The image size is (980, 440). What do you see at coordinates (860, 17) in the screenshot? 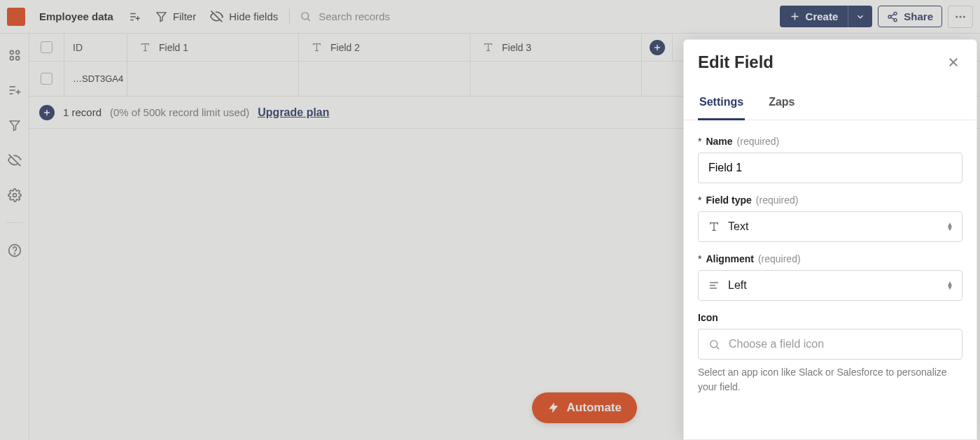
I see `create-dropdown-button` at bounding box center [860, 17].